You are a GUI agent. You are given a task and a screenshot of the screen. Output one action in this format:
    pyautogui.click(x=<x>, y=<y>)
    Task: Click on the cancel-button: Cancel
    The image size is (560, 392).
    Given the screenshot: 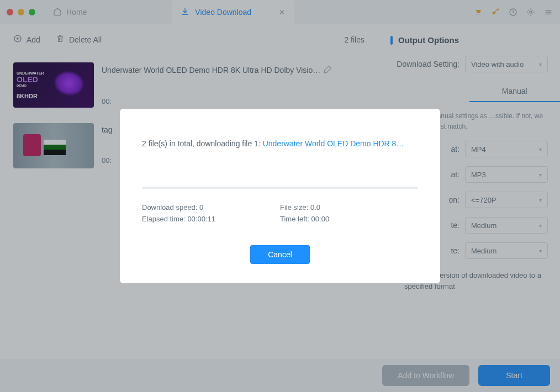 What is the action you would take?
    pyautogui.click(x=280, y=255)
    